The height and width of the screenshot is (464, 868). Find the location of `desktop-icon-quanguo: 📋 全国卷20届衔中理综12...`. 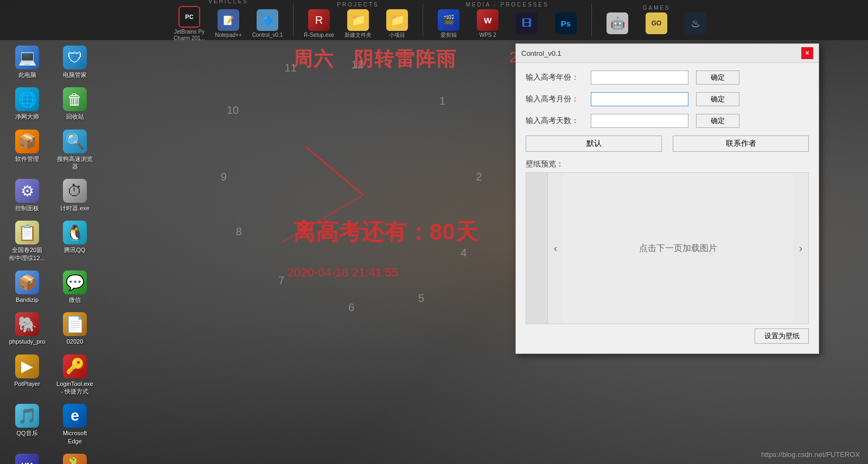

desktop-icon-quanguo: 📋 全国卷20届衔中理综12... is located at coordinates (27, 241).